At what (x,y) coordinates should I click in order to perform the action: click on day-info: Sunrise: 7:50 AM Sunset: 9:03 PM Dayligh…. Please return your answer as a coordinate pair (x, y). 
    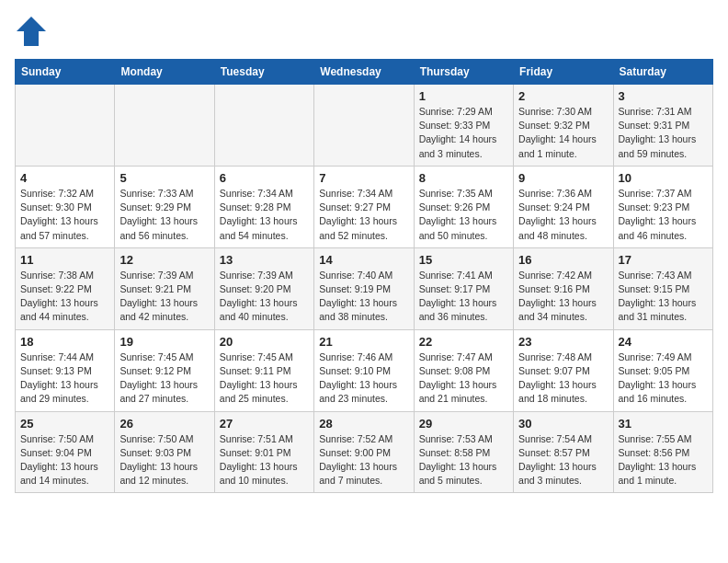
    Looking at the image, I should click on (164, 460).